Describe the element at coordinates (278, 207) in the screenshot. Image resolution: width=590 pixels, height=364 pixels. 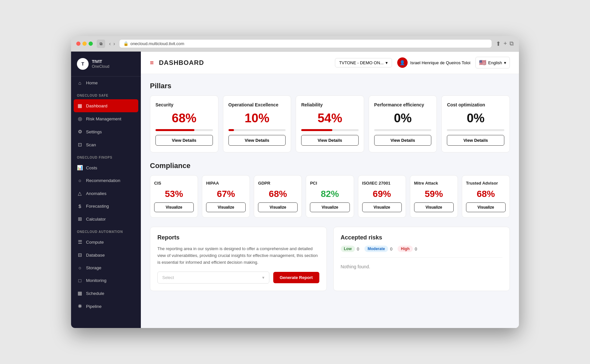
I see `visualize-gdpr: Visualize` at that location.